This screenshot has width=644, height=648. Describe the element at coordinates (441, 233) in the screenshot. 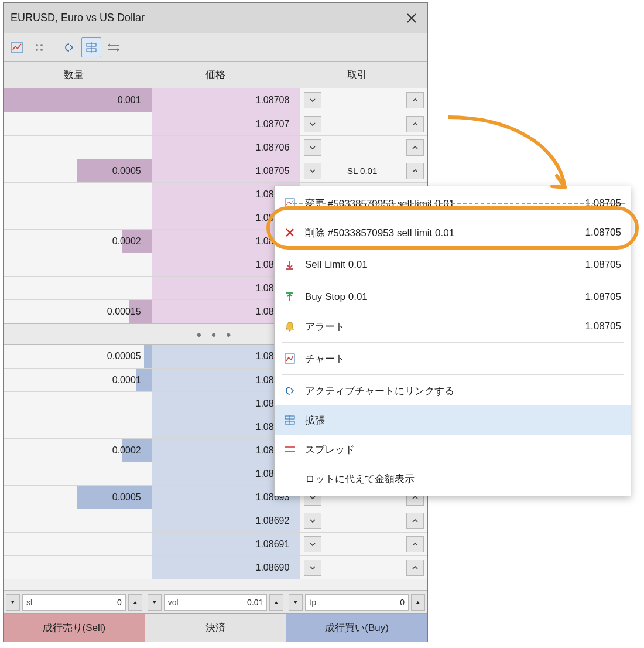

I see `ctx-delete-label: 削除 #50338570953 sell limit 0.01` at that location.